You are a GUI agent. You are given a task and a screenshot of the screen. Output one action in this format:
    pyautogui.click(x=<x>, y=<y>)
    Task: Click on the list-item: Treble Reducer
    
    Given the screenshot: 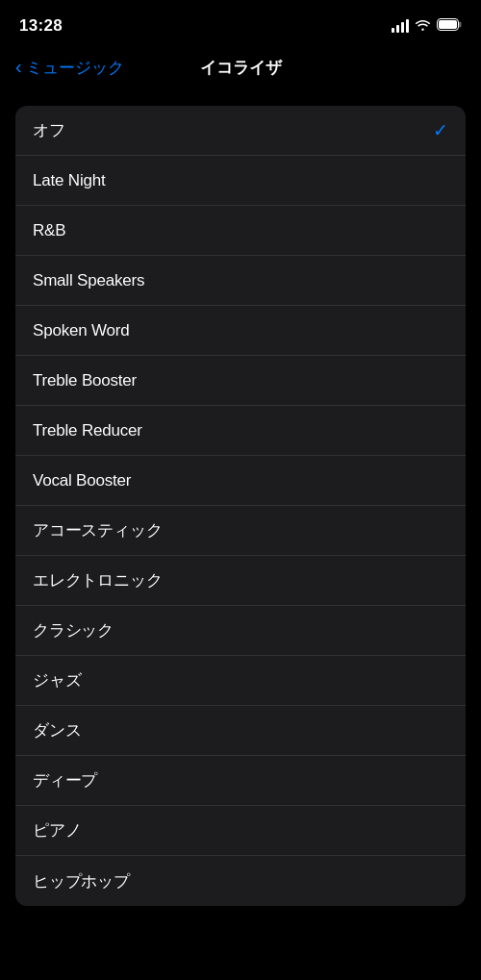 What is the action you would take?
    pyautogui.click(x=240, y=431)
    